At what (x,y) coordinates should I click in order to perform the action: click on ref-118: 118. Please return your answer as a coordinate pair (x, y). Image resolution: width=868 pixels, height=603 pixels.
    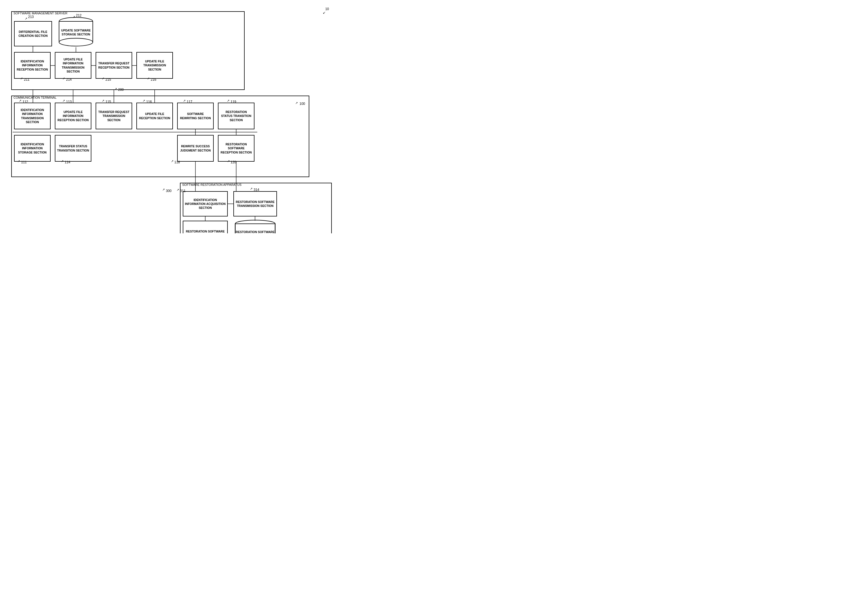
    Looking at the image, I should click on (177, 162).